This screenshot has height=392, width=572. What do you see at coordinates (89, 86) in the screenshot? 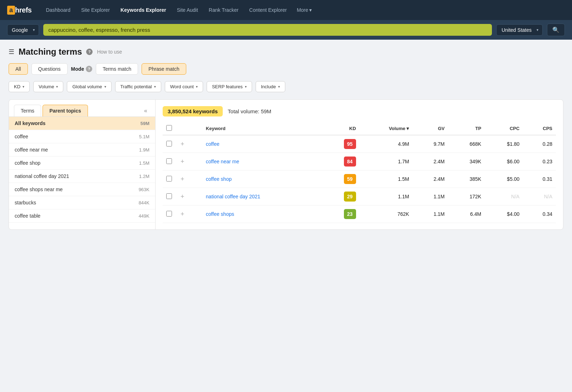
I see `filter-global-volume: Global volume ▾` at bounding box center [89, 86].